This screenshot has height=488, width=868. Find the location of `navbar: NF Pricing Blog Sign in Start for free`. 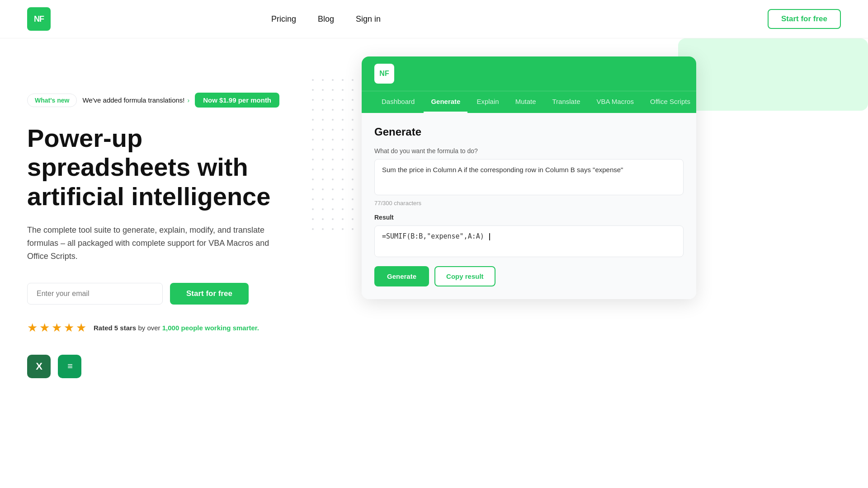

navbar: NF Pricing Blog Sign in Start for free is located at coordinates (434, 19).